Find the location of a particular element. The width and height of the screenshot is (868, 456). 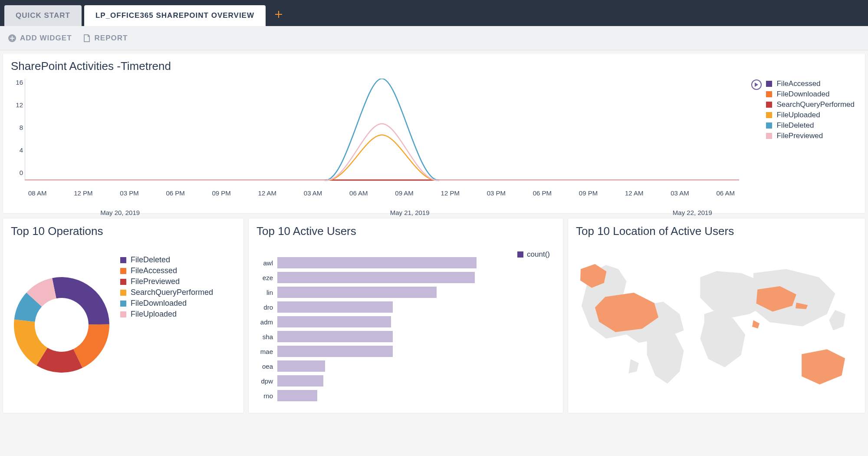

bar-label: sha is located at coordinates (267, 337).